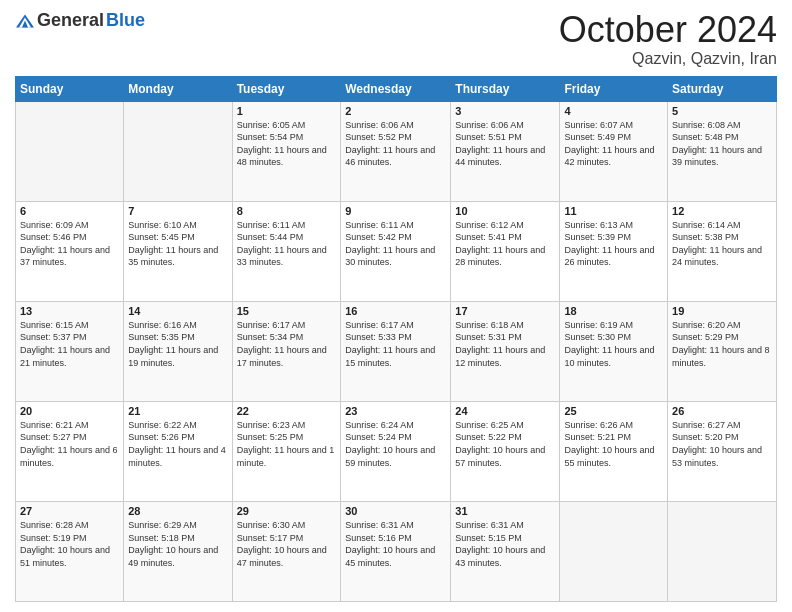 The width and height of the screenshot is (792, 612). Describe the element at coordinates (668, 39) in the screenshot. I see `title-area: October 2024 Qazvin, Qazvin, Iran` at that location.